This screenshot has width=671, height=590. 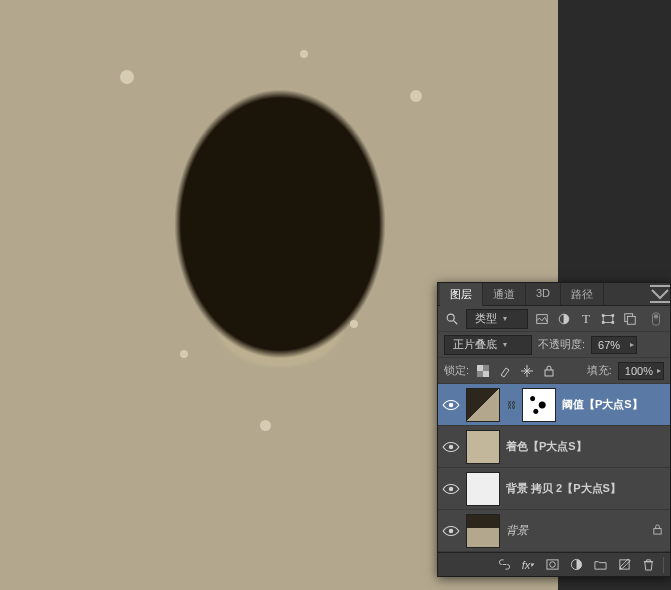 I want to click on blend-opacity-row: 正片叠底 ▾ 不透明度: 67% ▸, so click(x=554, y=345).